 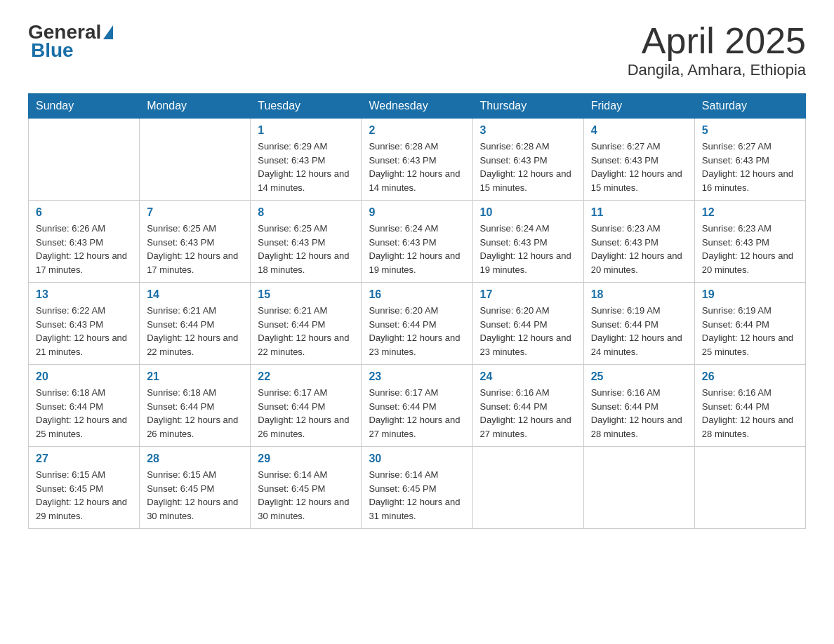 What do you see at coordinates (528, 160) in the screenshot?
I see `calendar-cell: 3Sunrise: 6:28 AMSunset: 6:43 PMDaylight…` at bounding box center [528, 160].